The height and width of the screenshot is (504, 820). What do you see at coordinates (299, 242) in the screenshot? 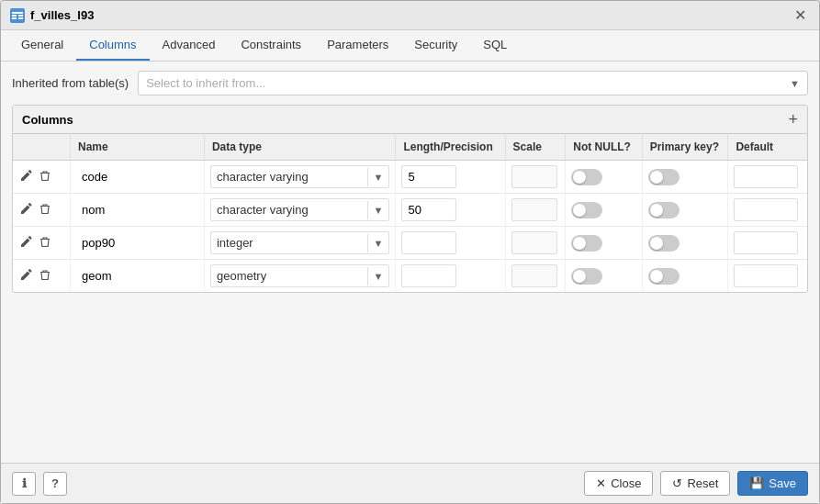
I see `data-type-field: integer ▼` at bounding box center [299, 242].